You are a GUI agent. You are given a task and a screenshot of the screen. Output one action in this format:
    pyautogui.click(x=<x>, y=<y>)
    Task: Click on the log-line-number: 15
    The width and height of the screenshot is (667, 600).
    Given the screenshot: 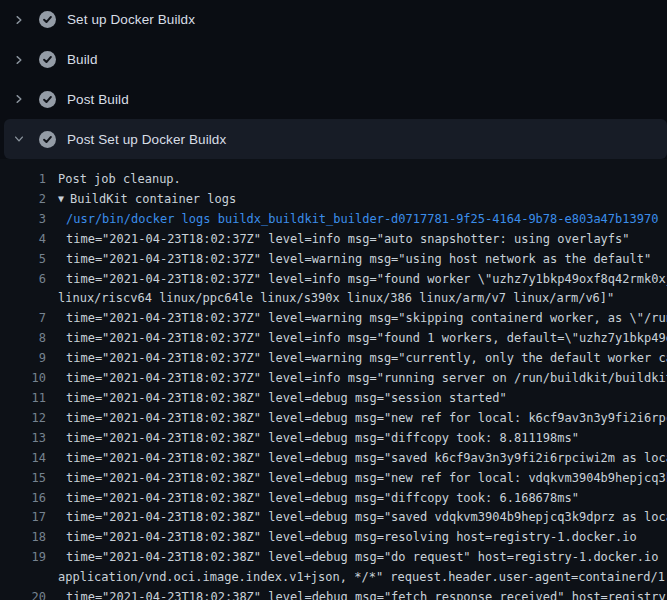 What is the action you would take?
    pyautogui.click(x=23, y=479)
    